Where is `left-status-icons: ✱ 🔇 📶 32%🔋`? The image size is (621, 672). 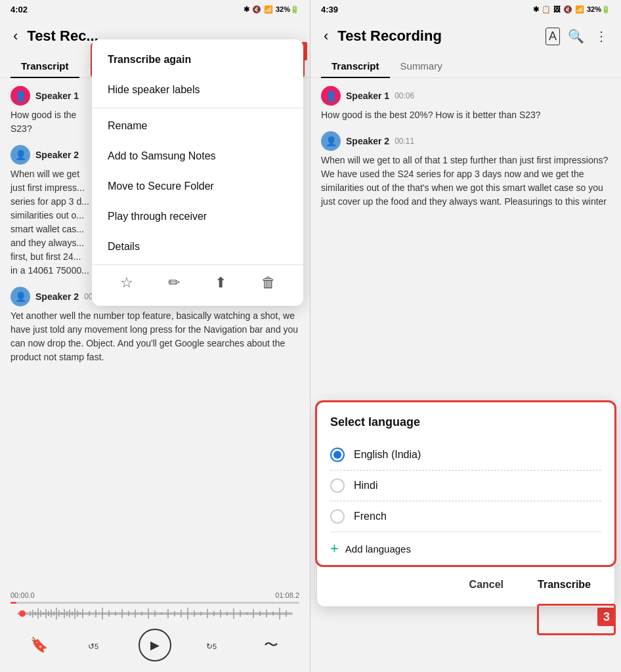
left-status-icons: ✱ 🔇 📶 32%🔋 is located at coordinates (272, 9).